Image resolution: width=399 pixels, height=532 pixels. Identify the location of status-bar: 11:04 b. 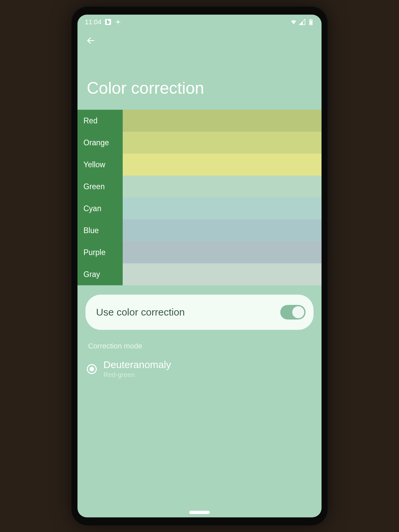
(200, 22).